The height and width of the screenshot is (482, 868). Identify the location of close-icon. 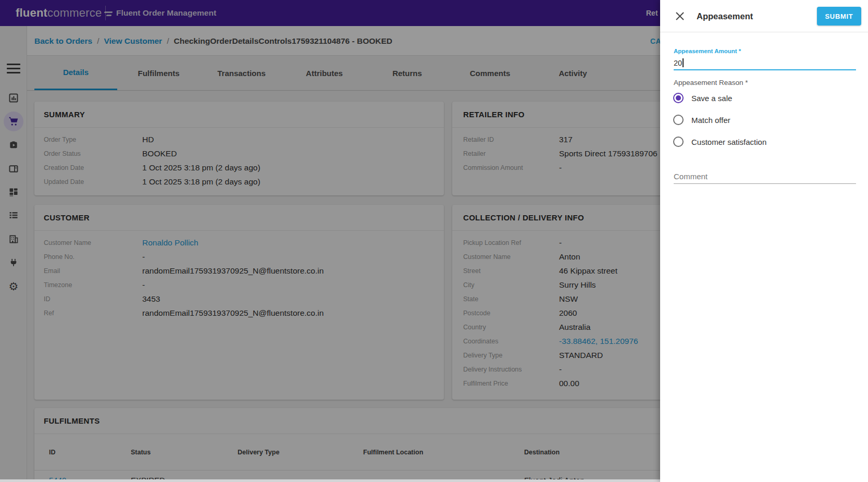
(680, 17).